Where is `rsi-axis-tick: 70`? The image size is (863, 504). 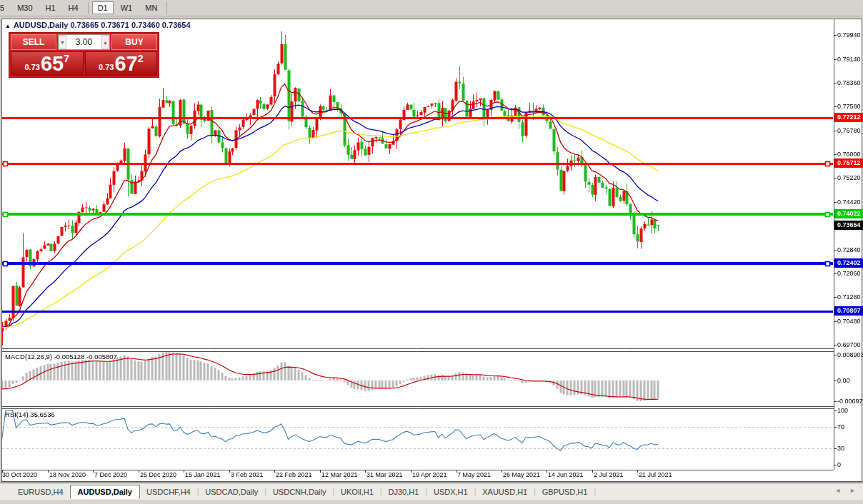
rsi-axis-tick: 70 is located at coordinates (841, 427).